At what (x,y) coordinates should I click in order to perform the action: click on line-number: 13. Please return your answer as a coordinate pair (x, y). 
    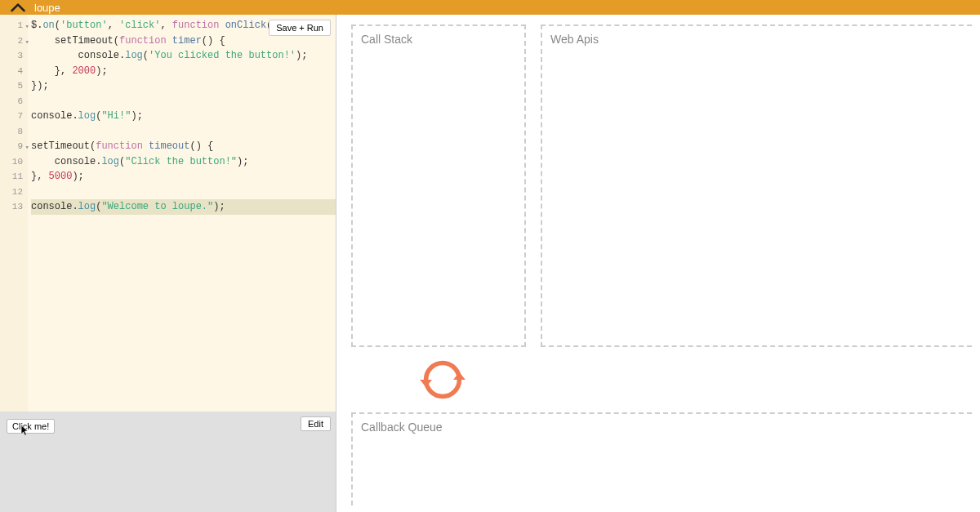
    Looking at the image, I should click on (14, 207).